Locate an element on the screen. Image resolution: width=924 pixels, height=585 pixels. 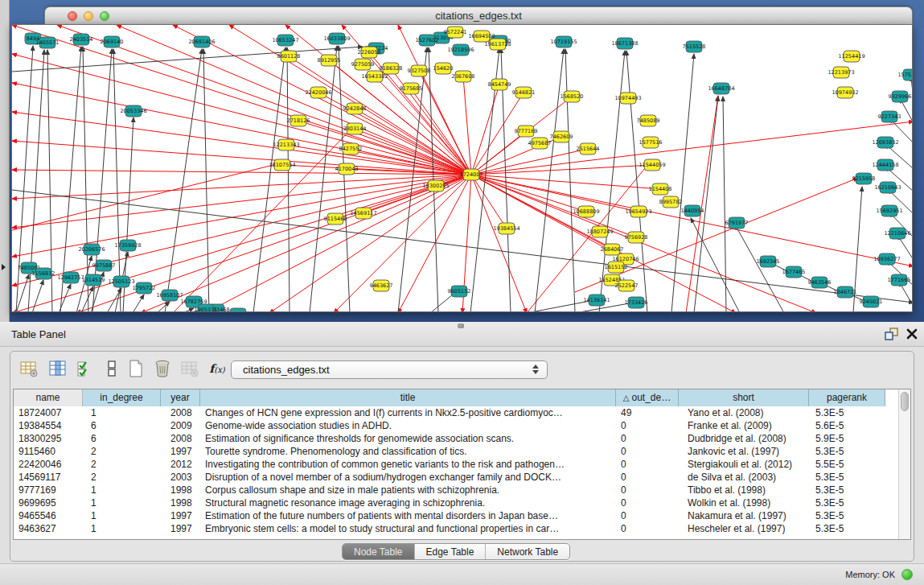
graph-node: 2718126 is located at coordinates (299, 121).